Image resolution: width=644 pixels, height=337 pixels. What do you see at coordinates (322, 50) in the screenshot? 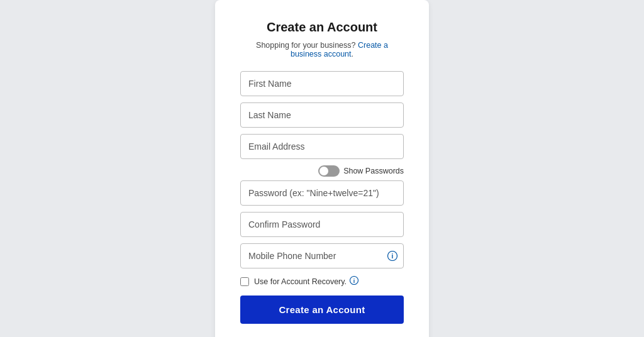
I see `business-text: Shopping for your business? Create a bus…` at bounding box center [322, 50].